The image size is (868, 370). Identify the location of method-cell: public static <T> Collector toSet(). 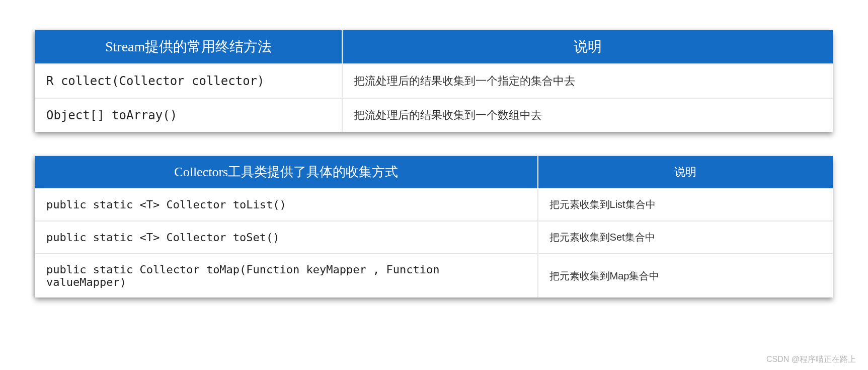
(287, 238).